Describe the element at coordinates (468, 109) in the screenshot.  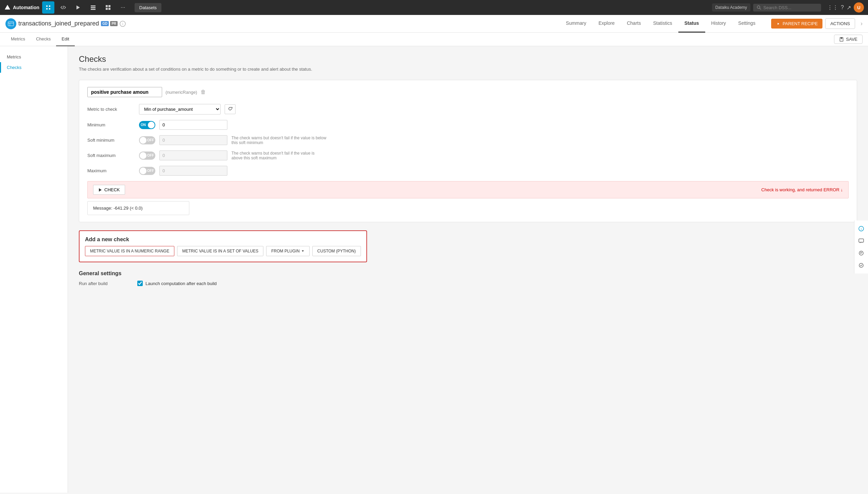
I see `metric-to-check-row: Metric to check Min of purchase_amount` at that location.